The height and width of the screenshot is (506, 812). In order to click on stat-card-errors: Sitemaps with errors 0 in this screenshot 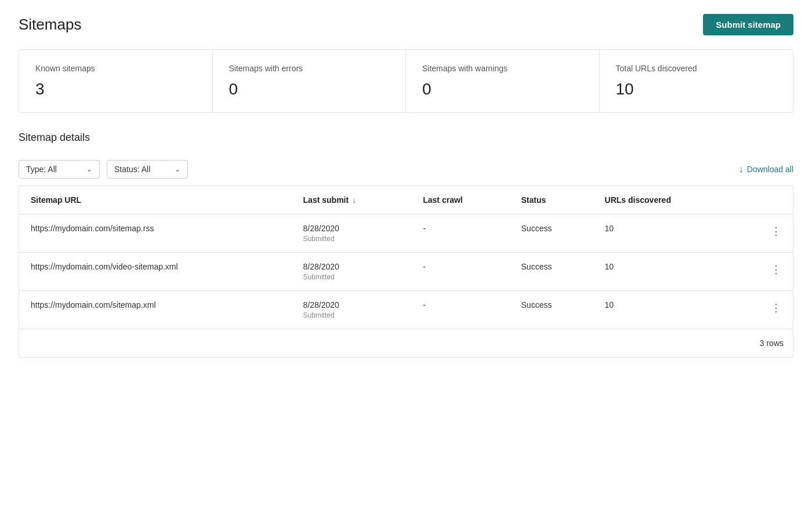, I will do `click(310, 81)`.